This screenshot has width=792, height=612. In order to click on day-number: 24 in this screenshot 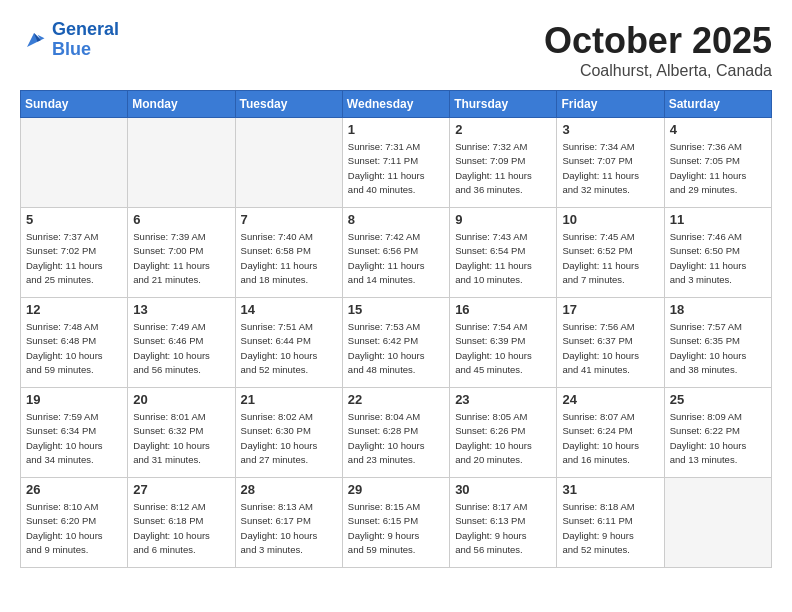, I will do `click(610, 400)`.